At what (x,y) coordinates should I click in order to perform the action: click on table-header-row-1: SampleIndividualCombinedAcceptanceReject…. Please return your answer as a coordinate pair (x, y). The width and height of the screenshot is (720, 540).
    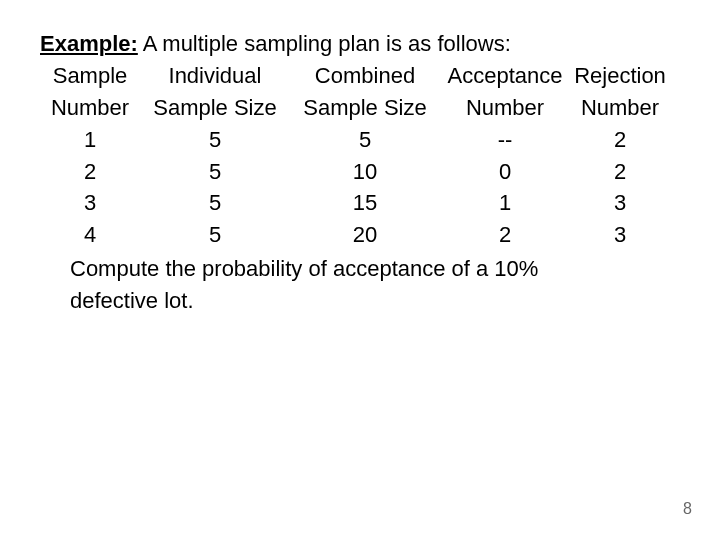
    Looking at the image, I should click on (360, 76).